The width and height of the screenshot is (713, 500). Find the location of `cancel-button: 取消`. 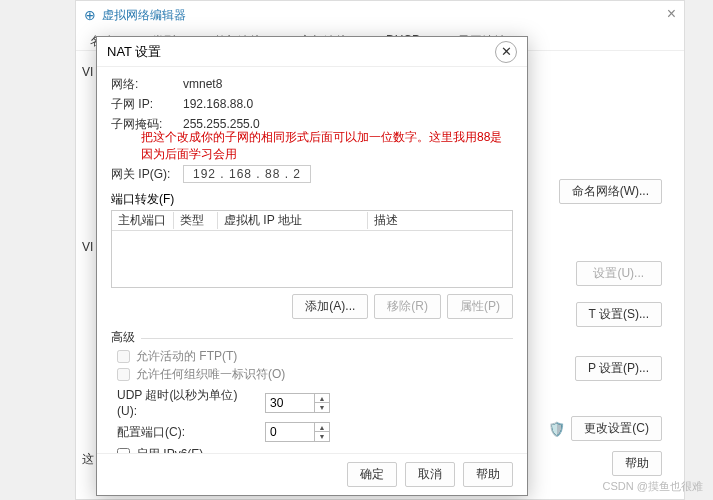

cancel-button: 取消 is located at coordinates (430, 474).